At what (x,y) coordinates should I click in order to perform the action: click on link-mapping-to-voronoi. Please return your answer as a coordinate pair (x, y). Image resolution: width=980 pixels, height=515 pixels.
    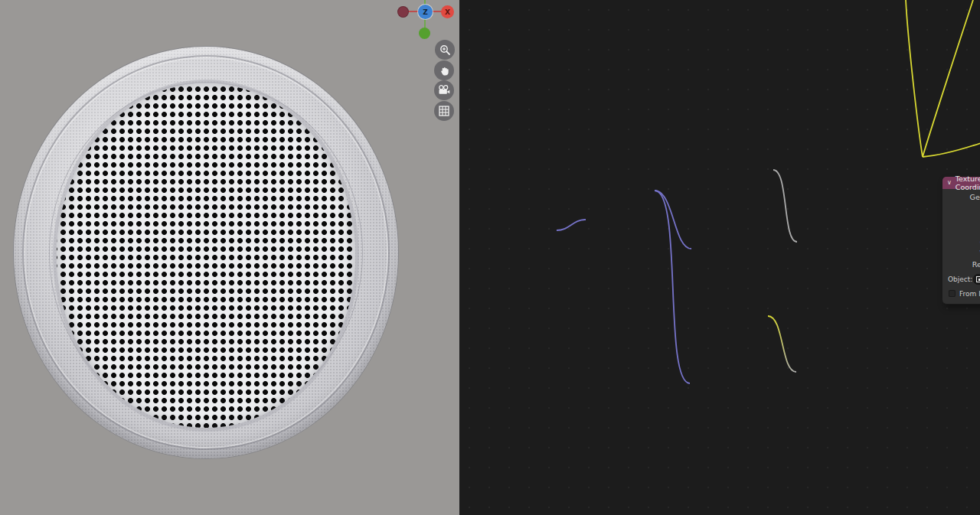
    Looking at the image, I should click on (673, 220).